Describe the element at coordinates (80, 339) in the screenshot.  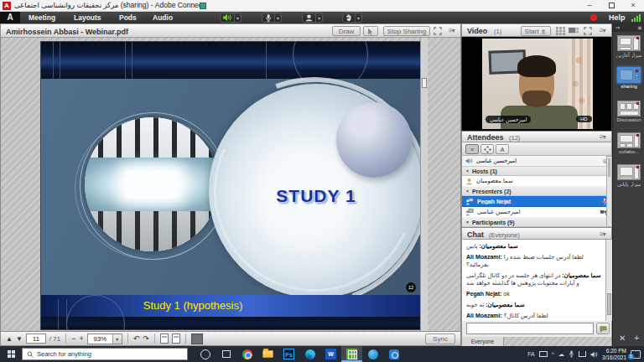
I see `zoom-in-button: +` at that location.